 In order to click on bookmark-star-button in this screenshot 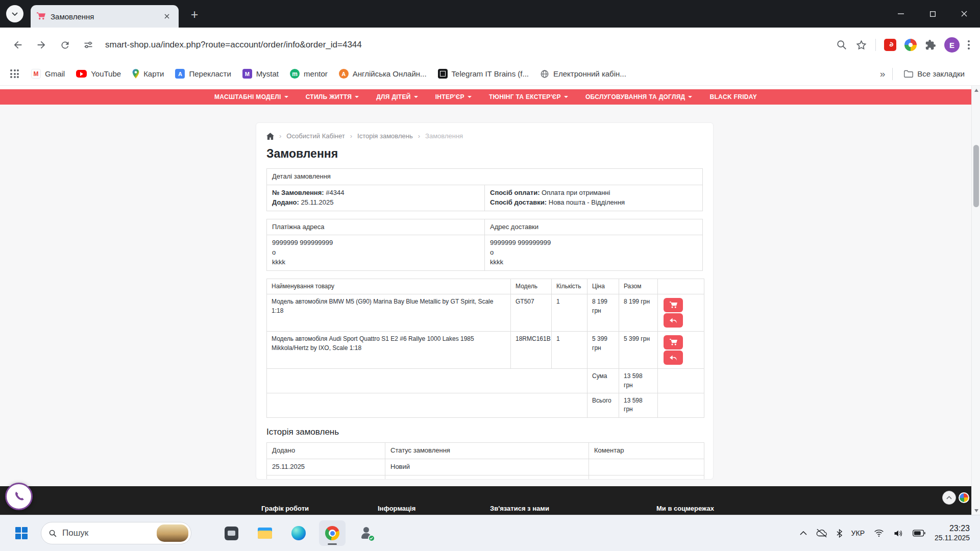, I will do `click(862, 45)`.